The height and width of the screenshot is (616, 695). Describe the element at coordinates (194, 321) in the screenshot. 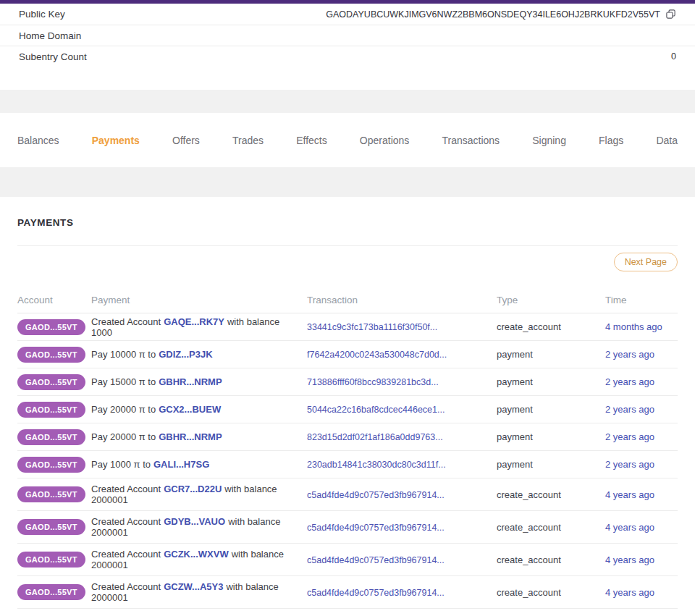

I see `payment-account-link: GAQE...RK7Y` at that location.